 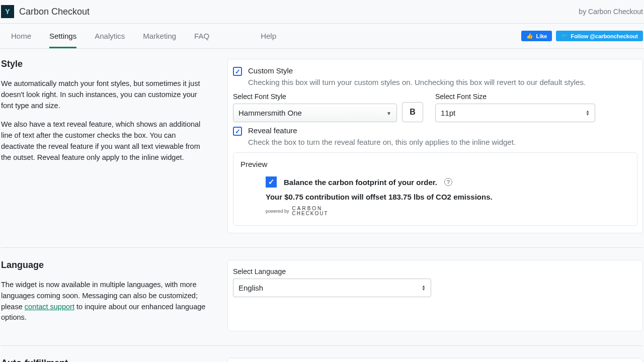 I want to click on nav-bar: Home Settings Analytics Marketing FAQ He…, so click(x=322, y=36).